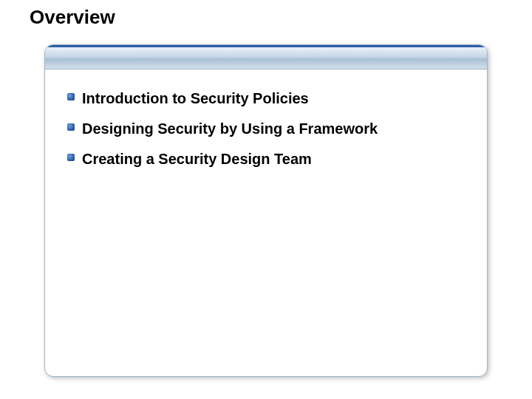 The width and height of the screenshot is (532, 399). What do you see at coordinates (270, 129) in the screenshot?
I see `list-item: Designing Security by Using a Framework` at bounding box center [270, 129].